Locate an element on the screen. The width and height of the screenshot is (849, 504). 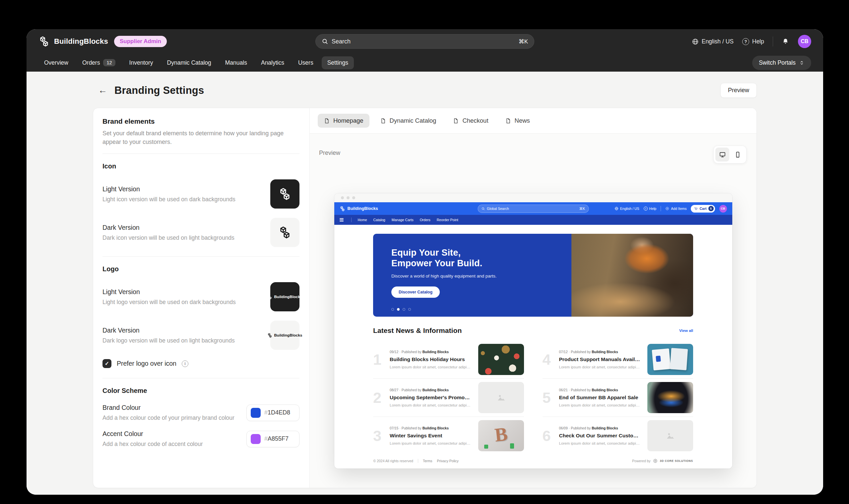
news-item: 1 09/12 · Published by Building Blocks B… is located at coordinates (449, 359).